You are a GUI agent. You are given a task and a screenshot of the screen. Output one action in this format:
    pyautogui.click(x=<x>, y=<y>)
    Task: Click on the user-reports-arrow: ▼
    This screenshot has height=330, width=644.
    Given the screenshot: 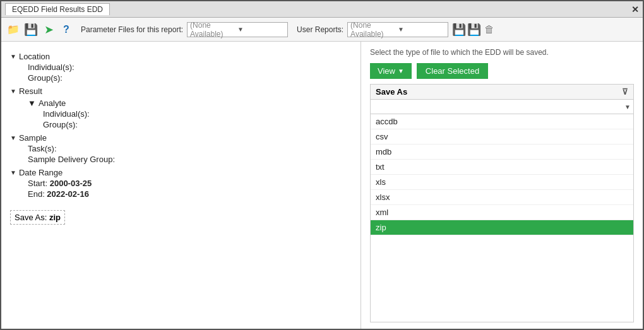 What is the action you would take?
    pyautogui.click(x=422, y=29)
    